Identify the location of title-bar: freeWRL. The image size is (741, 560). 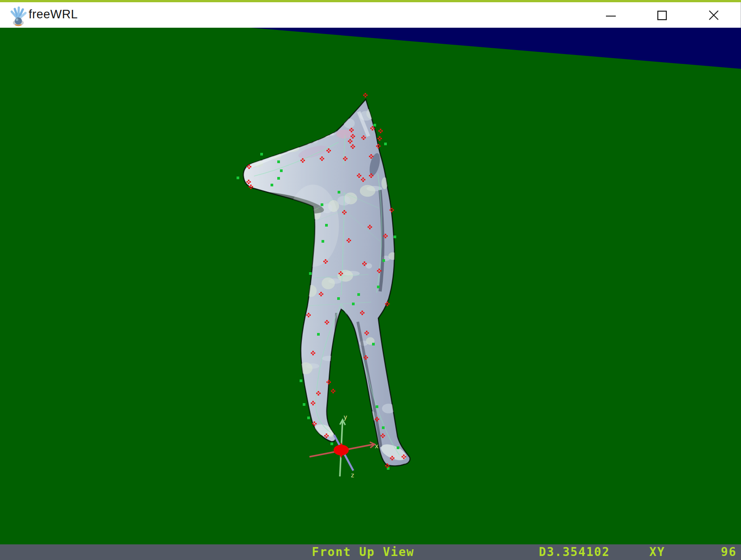
(370, 15).